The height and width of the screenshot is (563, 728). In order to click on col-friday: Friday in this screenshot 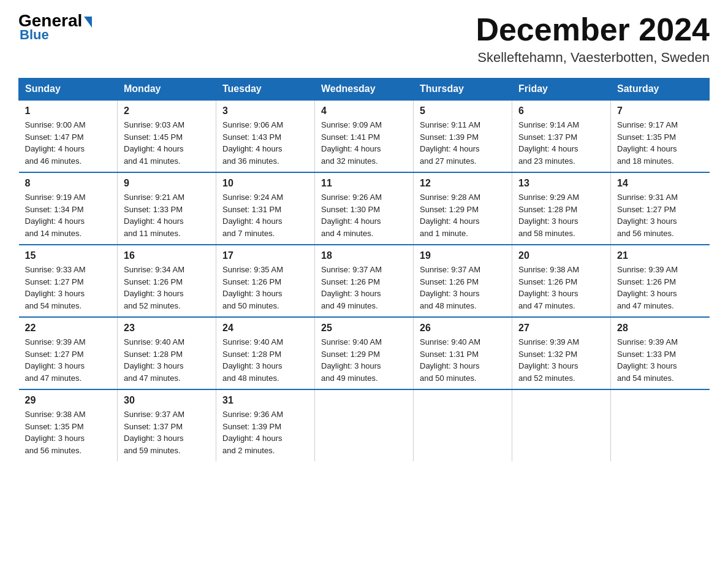, I will do `click(561, 90)`.